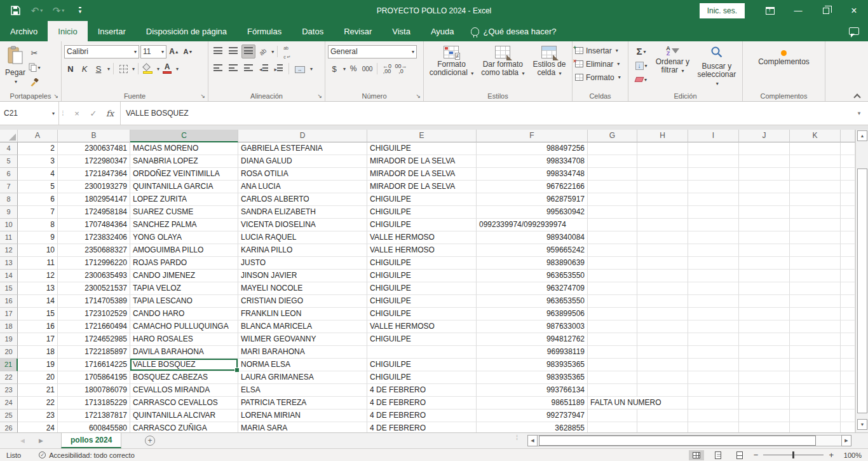 This screenshot has width=868, height=461. What do you see at coordinates (826, 10) in the screenshot?
I see `restore-button` at bounding box center [826, 10].